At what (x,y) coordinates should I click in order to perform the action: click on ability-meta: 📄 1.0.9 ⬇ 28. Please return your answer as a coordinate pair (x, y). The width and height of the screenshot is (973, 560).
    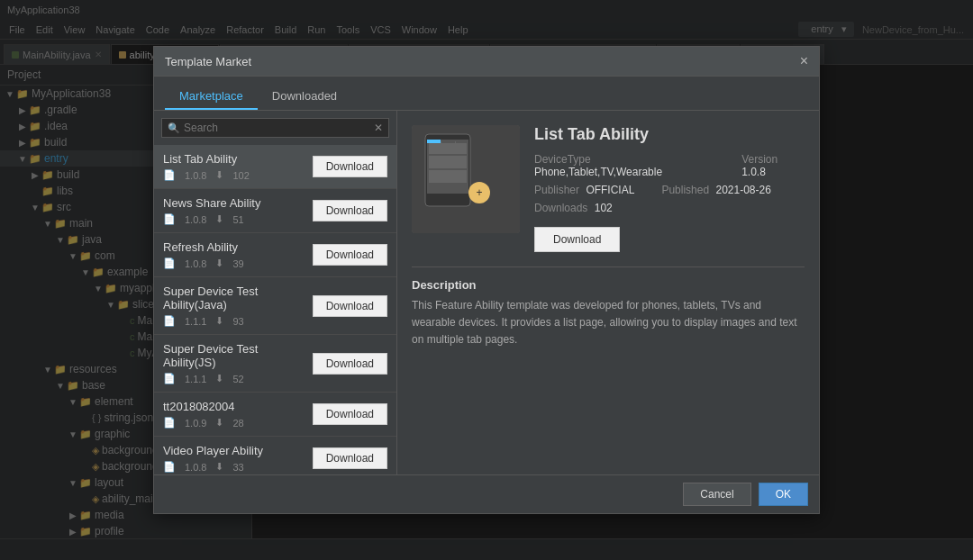
    Looking at the image, I should click on (204, 423).